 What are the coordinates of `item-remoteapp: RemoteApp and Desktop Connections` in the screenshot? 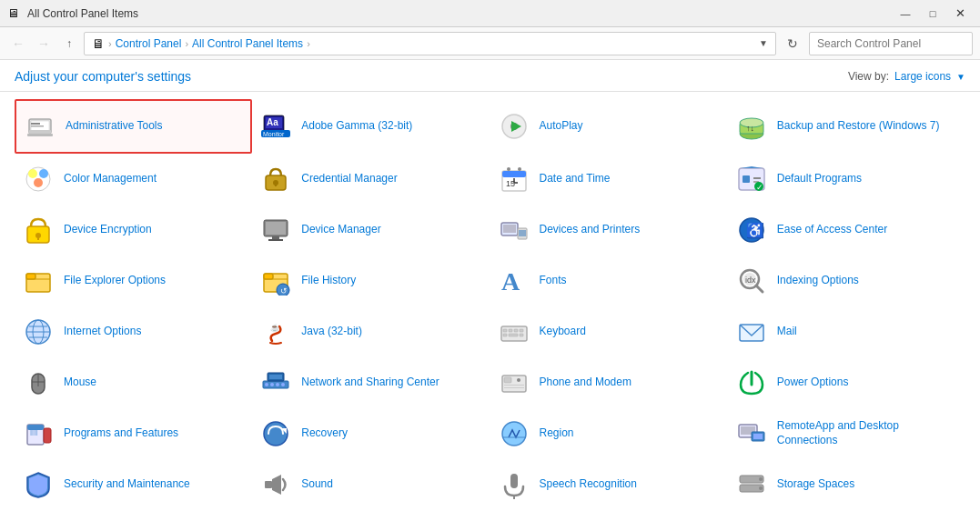 It's located at (846, 434).